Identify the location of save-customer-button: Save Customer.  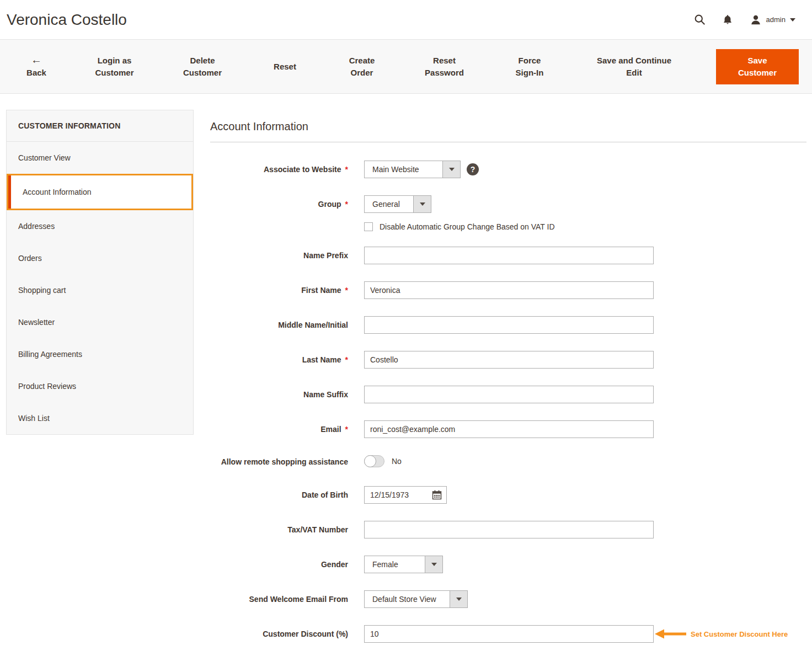
(757, 67).